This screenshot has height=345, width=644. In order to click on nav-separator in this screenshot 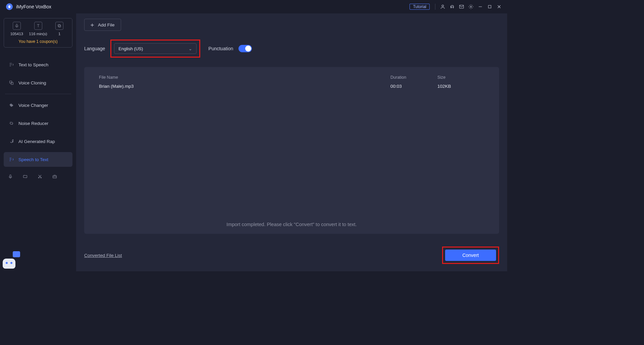, I will do `click(38, 94)`.